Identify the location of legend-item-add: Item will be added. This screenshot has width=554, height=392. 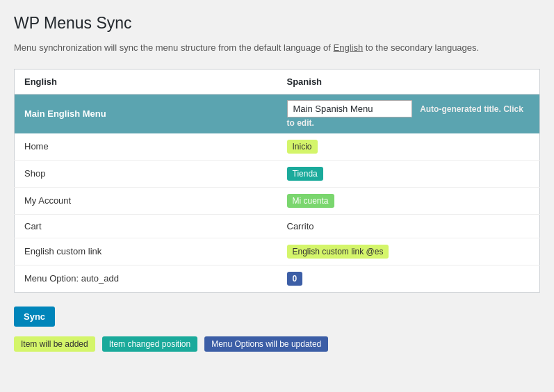
(54, 344).